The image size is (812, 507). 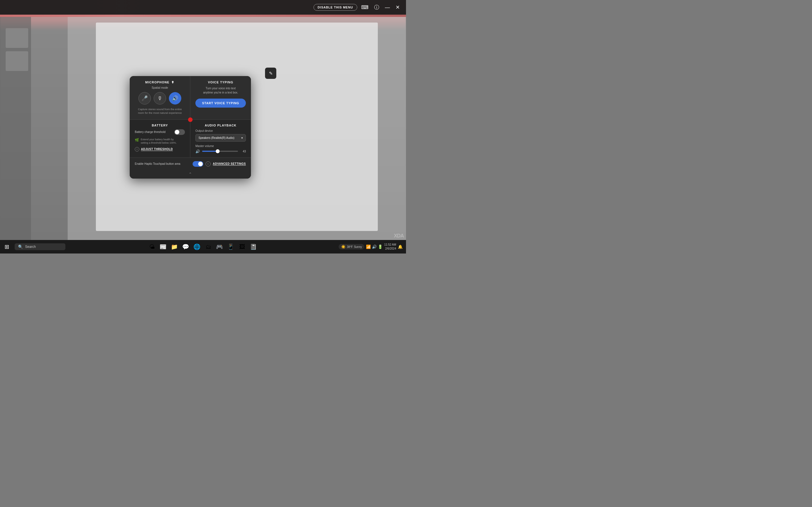 What do you see at coordinates (145, 99) in the screenshot?
I see `mic-mode-basic: 🎤` at bounding box center [145, 99].